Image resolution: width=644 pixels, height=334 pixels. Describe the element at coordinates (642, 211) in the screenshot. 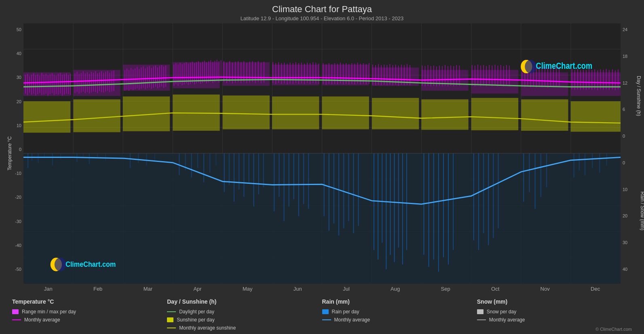

I see `y-axis-right-bottom-label: Rain / Snow (mm)` at that location.